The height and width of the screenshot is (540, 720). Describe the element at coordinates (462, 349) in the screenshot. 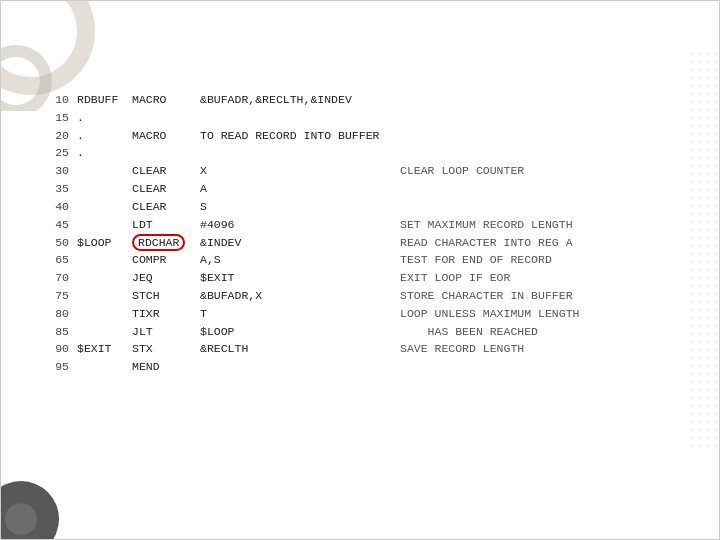

I see `comment-col: SAVE RECORD LENGTH` at that location.